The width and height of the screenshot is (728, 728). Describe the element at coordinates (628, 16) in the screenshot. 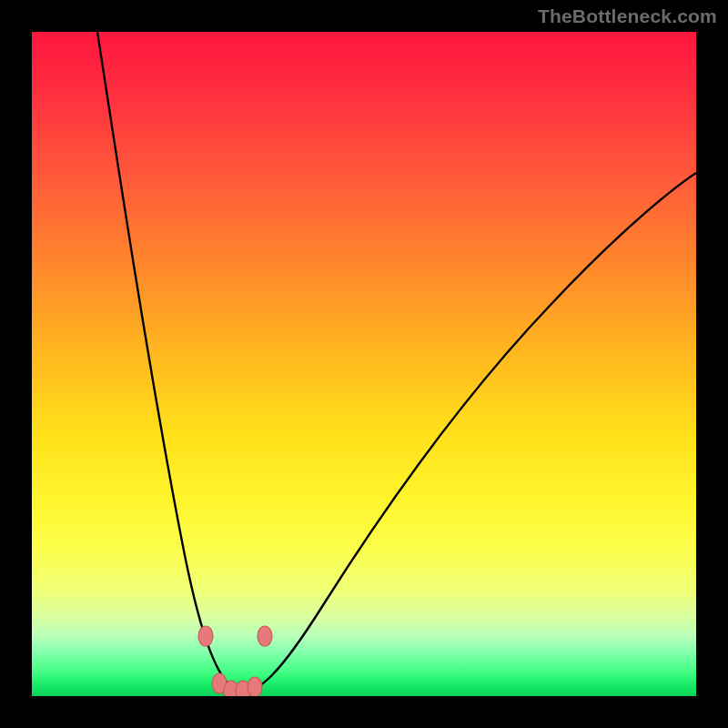

I see `watermark-text: TheBottleneck.com` at that location.